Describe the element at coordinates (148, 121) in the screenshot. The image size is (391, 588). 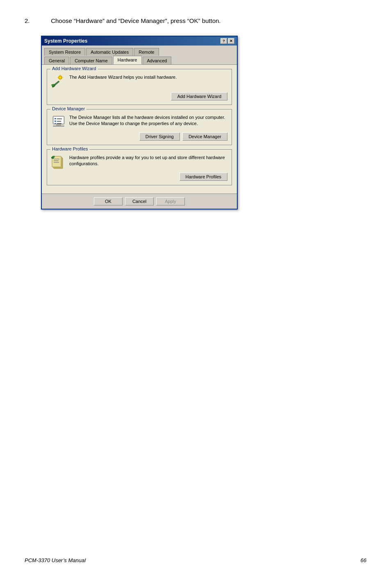
I see `device-manager-description: The Device Manager lists all the hardwar…` at that location.